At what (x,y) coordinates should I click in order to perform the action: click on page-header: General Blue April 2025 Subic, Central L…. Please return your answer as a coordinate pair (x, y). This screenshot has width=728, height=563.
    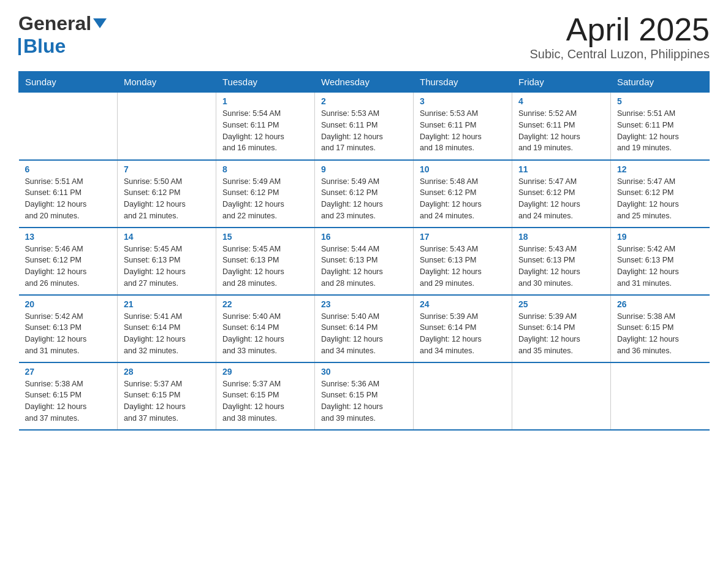
    Looking at the image, I should click on (364, 37).